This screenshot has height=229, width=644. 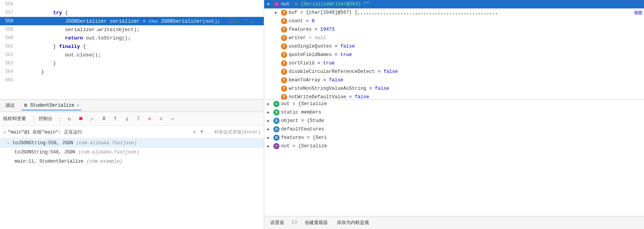 What do you see at coordinates (270, 138) in the screenshot?
I see `expand-bottom-features: ▶` at bounding box center [270, 138].